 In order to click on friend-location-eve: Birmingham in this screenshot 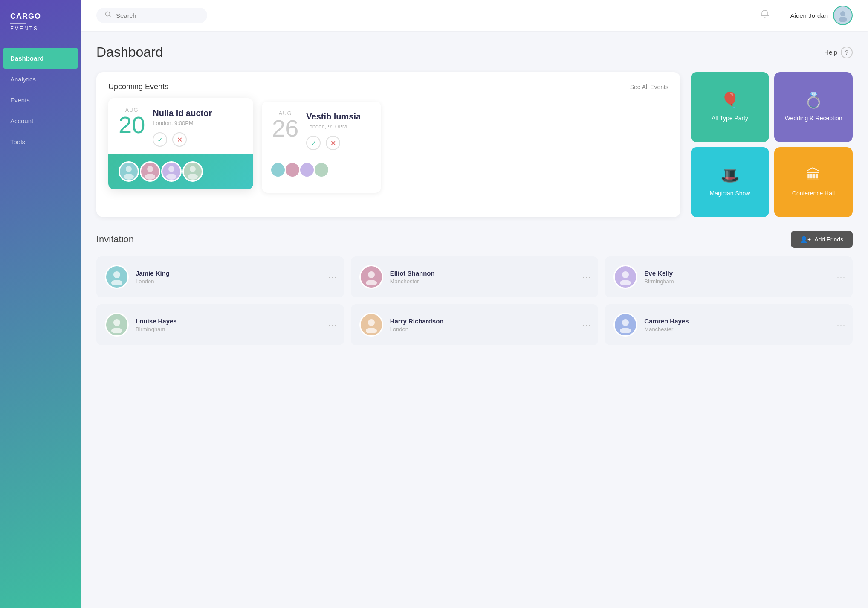, I will do `click(744, 282)`.